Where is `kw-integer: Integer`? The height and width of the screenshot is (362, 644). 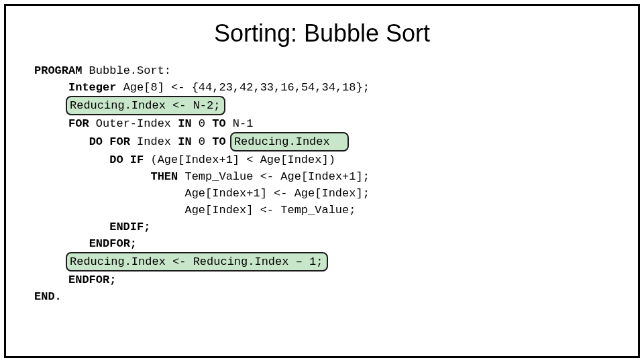
kw-integer: Integer is located at coordinates (93, 87).